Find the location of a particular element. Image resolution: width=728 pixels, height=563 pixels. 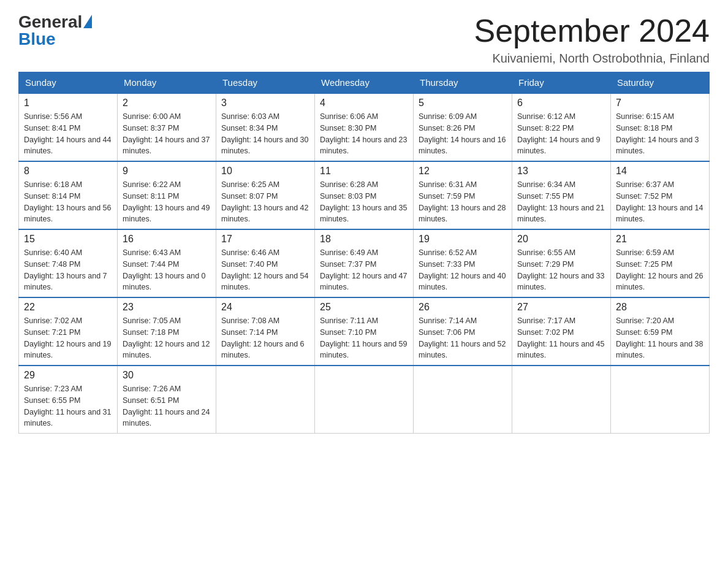

day-number: 15 is located at coordinates (68, 239).